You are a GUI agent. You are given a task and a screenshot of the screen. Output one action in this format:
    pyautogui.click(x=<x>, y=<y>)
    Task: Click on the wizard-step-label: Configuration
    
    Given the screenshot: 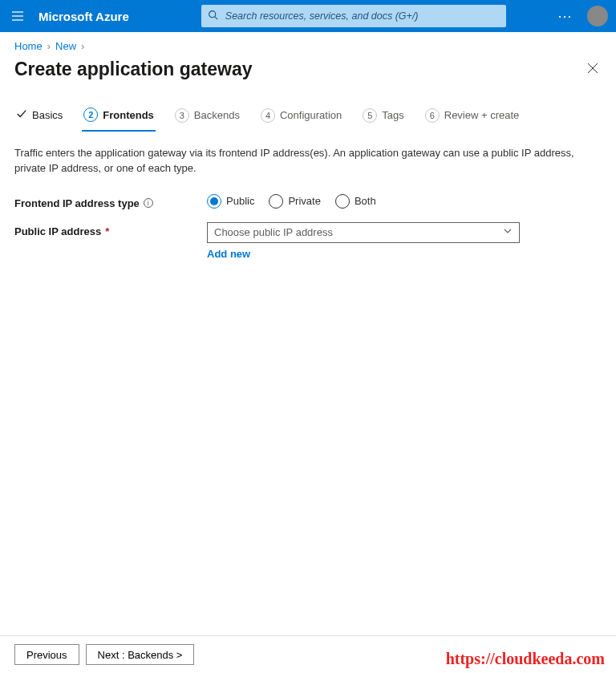 What is the action you would take?
    pyautogui.click(x=311, y=116)
    